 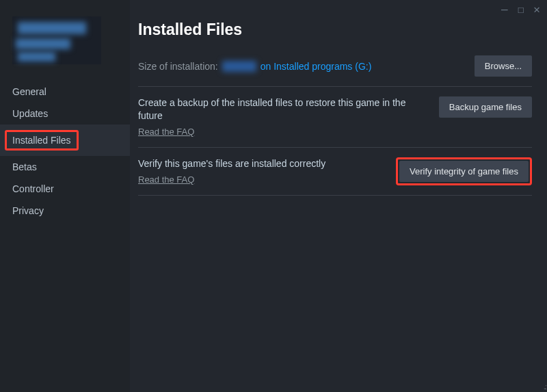 I want to click on game-logo, so click(x=57, y=40).